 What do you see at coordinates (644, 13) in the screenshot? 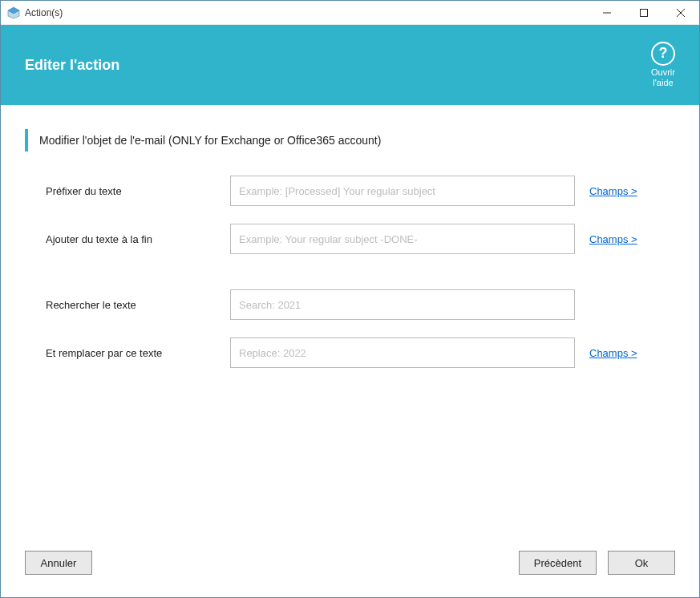
I see `maximize-button` at bounding box center [644, 13].